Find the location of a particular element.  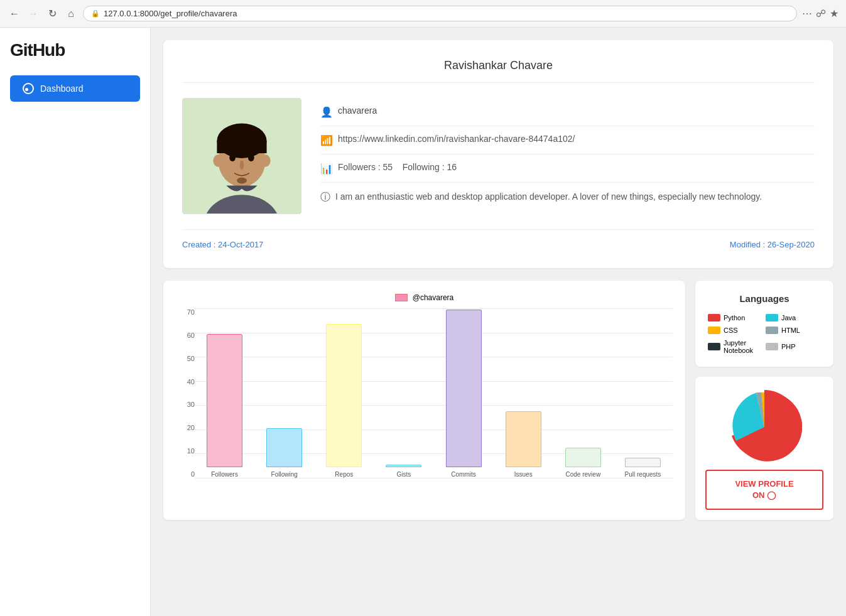

lang-item: Python is located at coordinates (735, 318).